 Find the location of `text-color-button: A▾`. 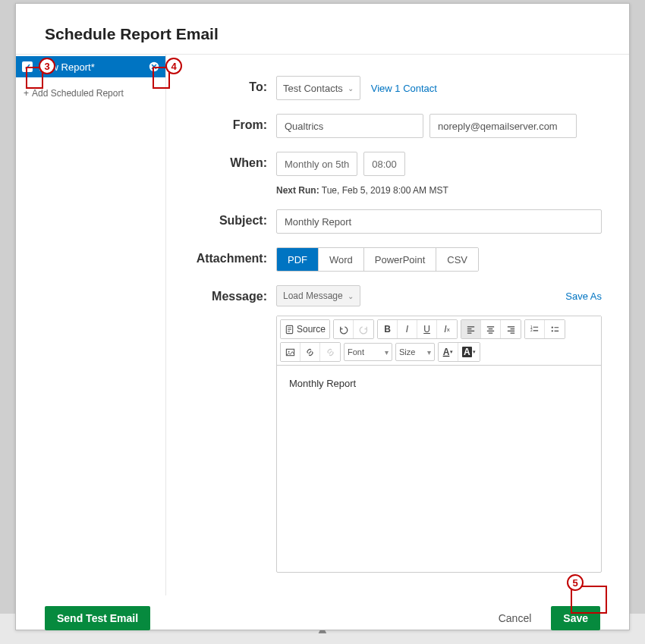

text-color-button: A▾ is located at coordinates (448, 352).